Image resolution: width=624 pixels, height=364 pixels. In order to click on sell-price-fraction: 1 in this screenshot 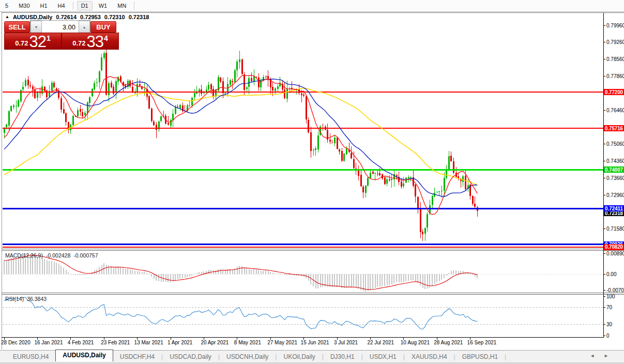, I will do `click(49, 38)`.